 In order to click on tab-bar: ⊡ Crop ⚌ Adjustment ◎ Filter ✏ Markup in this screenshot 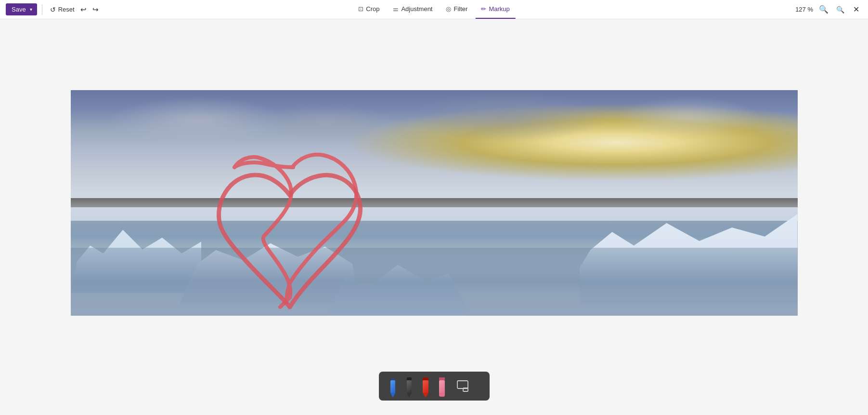, I will do `click(434, 10)`.